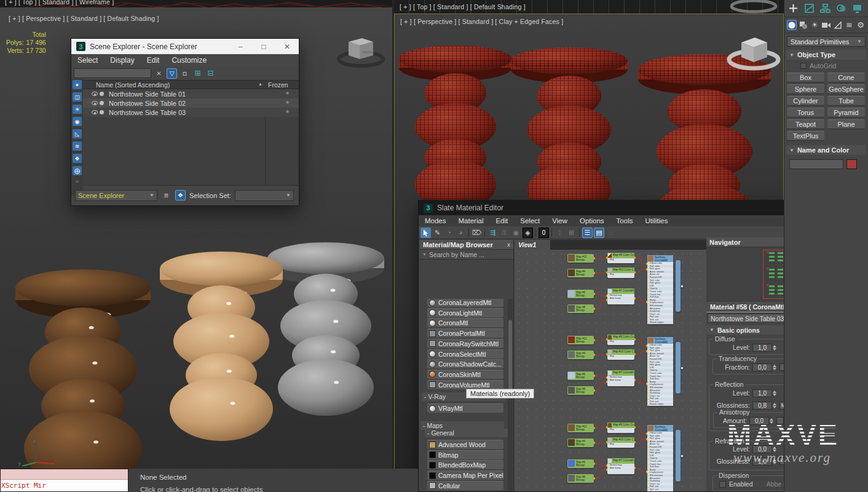  What do you see at coordinates (861, 25) in the screenshot?
I see `systems-icon: ⚙` at bounding box center [861, 25].